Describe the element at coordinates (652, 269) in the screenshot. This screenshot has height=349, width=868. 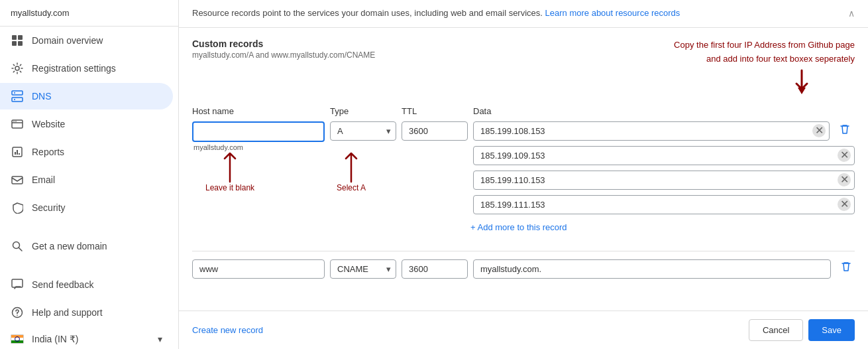
I see `record-2-data-input` at that location.